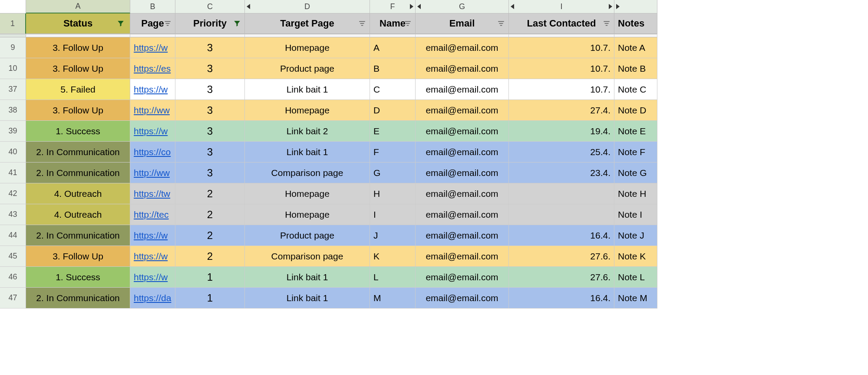 Image resolution: width=868 pixels, height=375 pixels. I want to click on cell-page: http://ww, so click(153, 173).